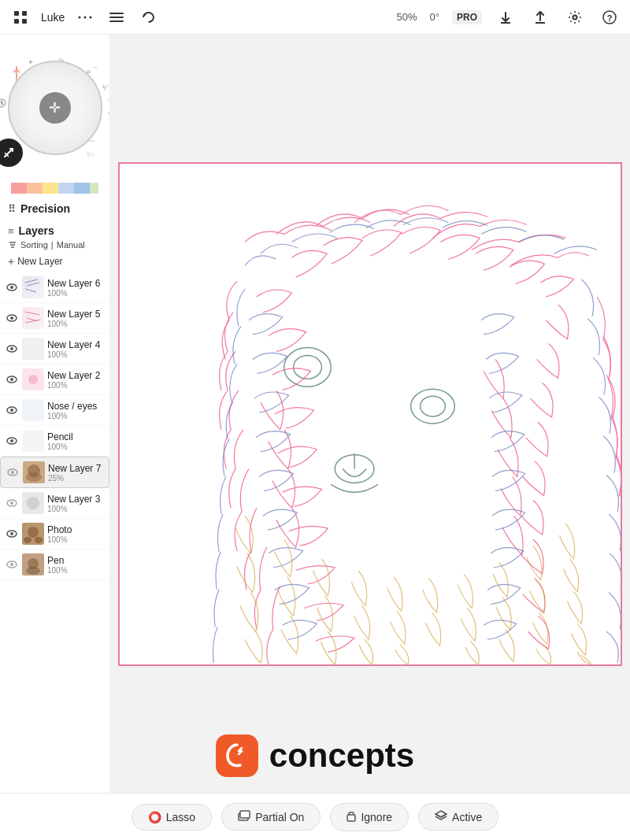  Describe the element at coordinates (280, 817) in the screenshot. I see `partial-on-label: Partial On` at that location.